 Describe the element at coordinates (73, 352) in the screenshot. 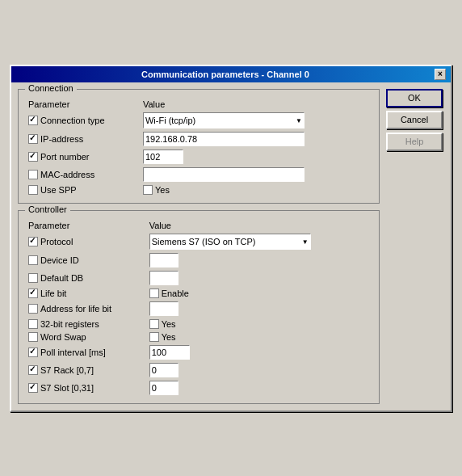

I see `label-poll-interval: Poll interval [ms]` at that location.